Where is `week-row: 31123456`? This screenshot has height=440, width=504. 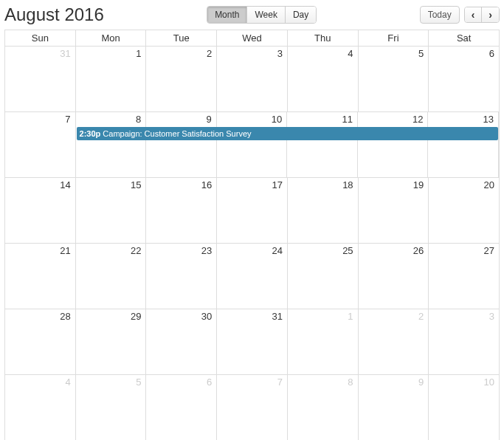
week-row: 31123456 is located at coordinates (252, 80).